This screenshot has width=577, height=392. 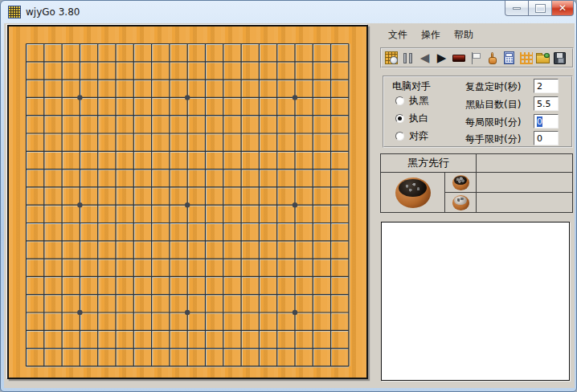 I want to click on count-button, so click(x=509, y=58).